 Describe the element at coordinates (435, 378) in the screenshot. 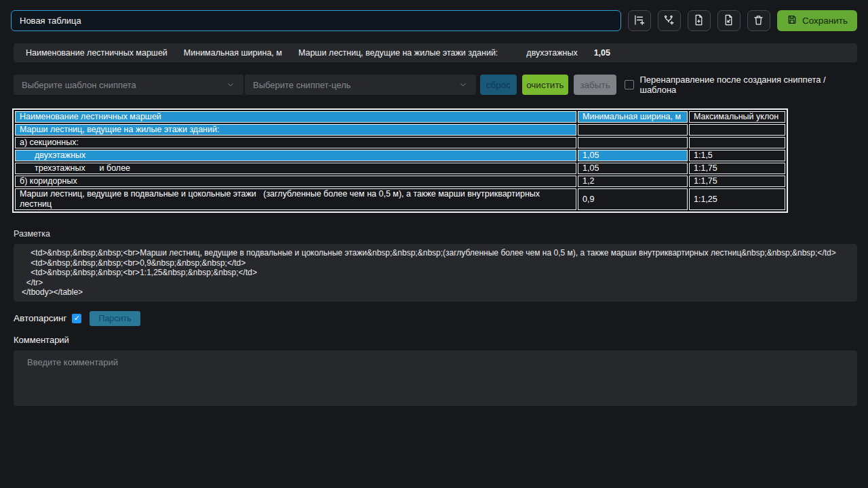

I see `comment-textarea` at that location.